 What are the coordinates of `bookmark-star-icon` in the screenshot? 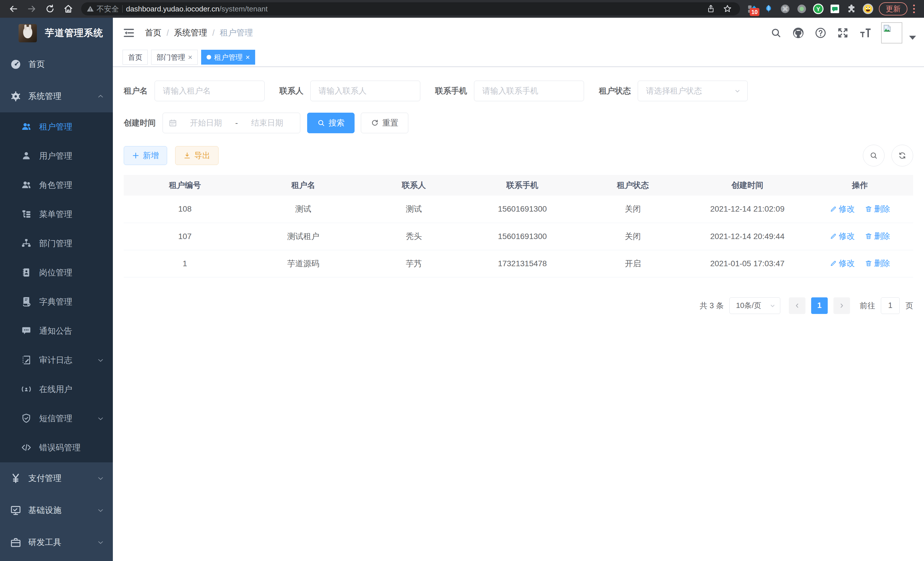 It's located at (728, 9).